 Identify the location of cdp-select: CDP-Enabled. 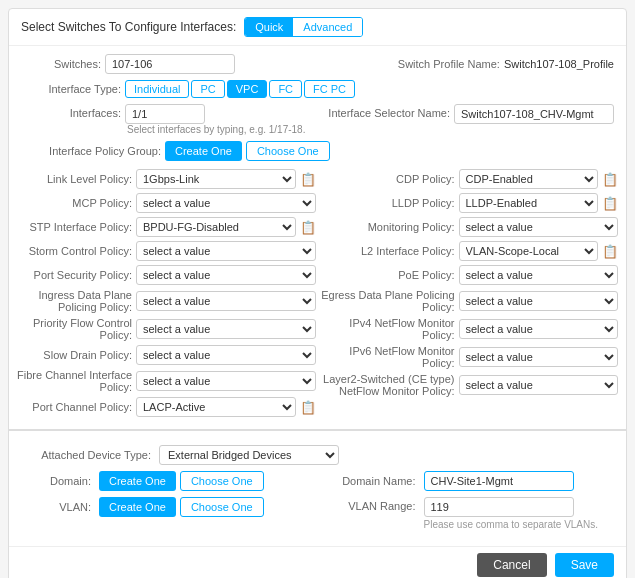
(529, 179).